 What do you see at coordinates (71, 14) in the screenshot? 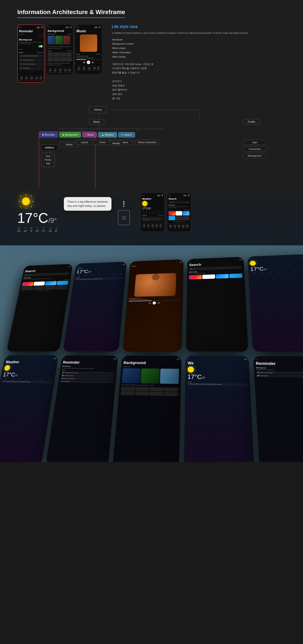
I see `section-title: Information Architecture & Wireframe` at bounding box center [71, 14].